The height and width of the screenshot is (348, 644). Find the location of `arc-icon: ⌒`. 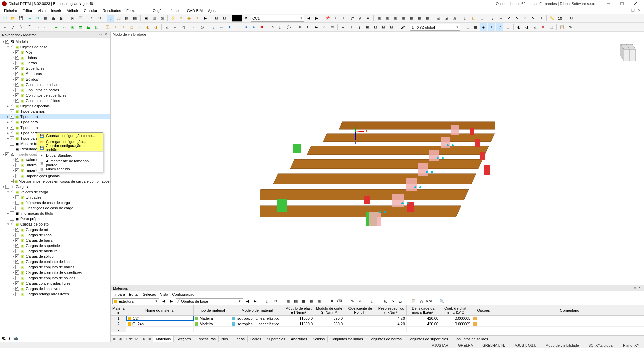

arc-icon: ⌒ is located at coordinates (29, 27).